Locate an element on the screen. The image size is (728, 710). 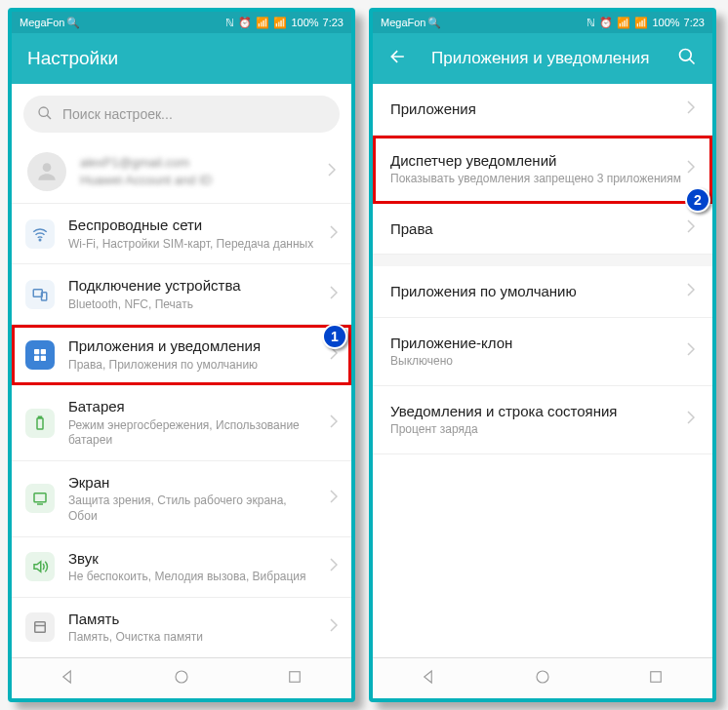
settings-item-battery: Батарея Режим энергосбережения, Использо… is located at coordinates (182, 423).